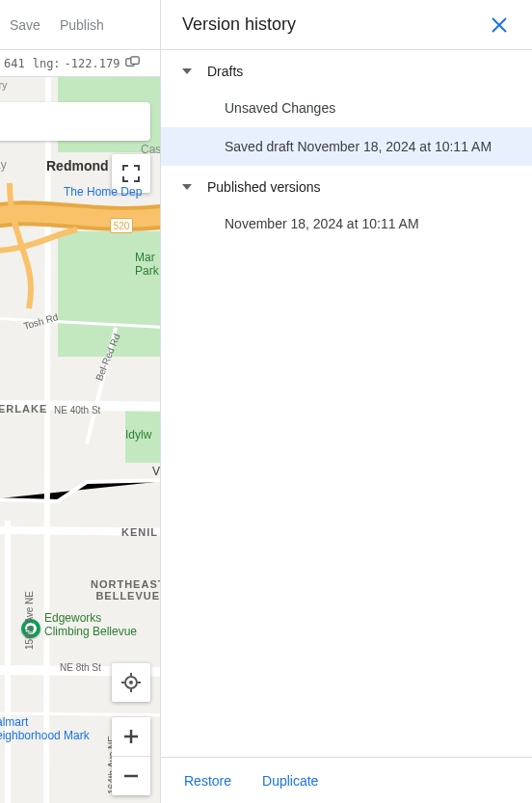 This screenshot has width=532, height=803. Describe the element at coordinates (91, 625) in the screenshot. I see `map-label-edgeworks: Edgeworks Climbing Bellevue` at that location.